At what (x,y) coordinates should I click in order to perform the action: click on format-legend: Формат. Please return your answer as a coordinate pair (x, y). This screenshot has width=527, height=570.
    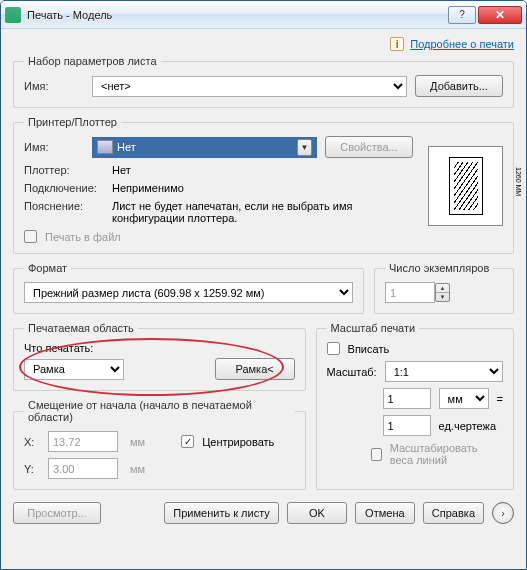
    Looking at the image, I should click on (48, 268).